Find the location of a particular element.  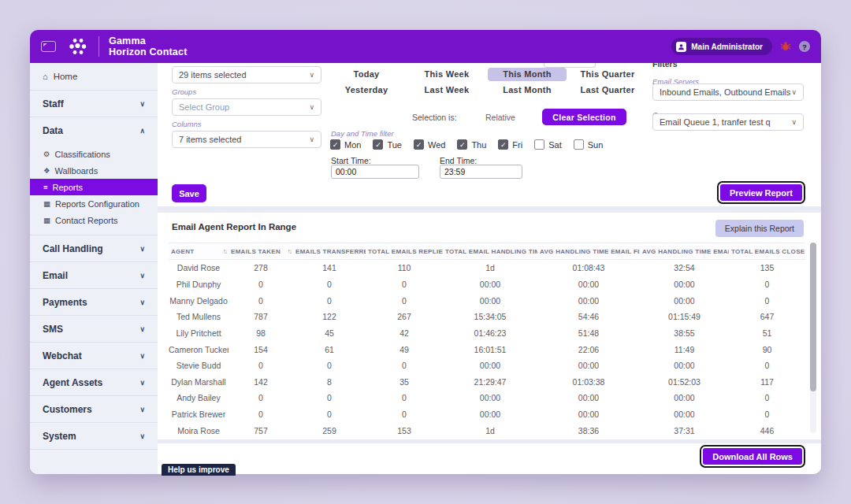

cell-value: 01:46:23 is located at coordinates (490, 333).